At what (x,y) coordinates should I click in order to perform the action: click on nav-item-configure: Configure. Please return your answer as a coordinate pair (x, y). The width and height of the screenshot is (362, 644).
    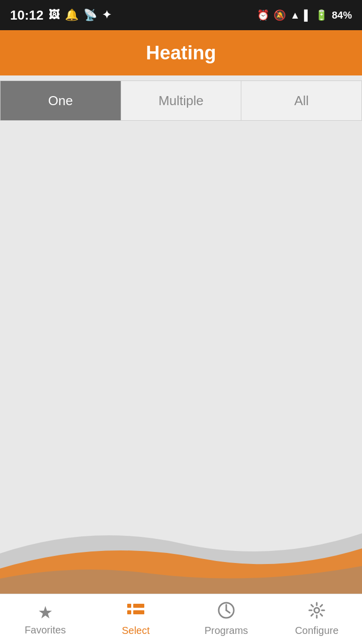
    Looking at the image, I should click on (317, 619).